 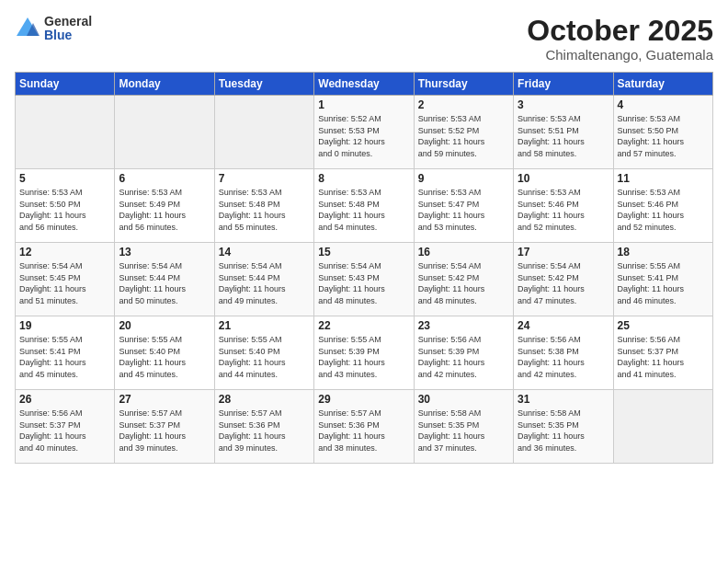 What do you see at coordinates (620, 31) in the screenshot?
I see `month-title: October 2025` at bounding box center [620, 31].